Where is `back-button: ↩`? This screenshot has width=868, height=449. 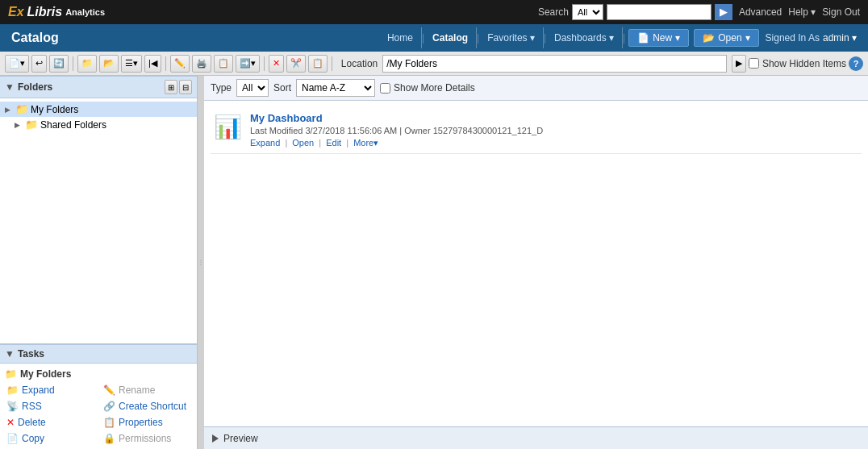
back-button: ↩ is located at coordinates (39, 64).